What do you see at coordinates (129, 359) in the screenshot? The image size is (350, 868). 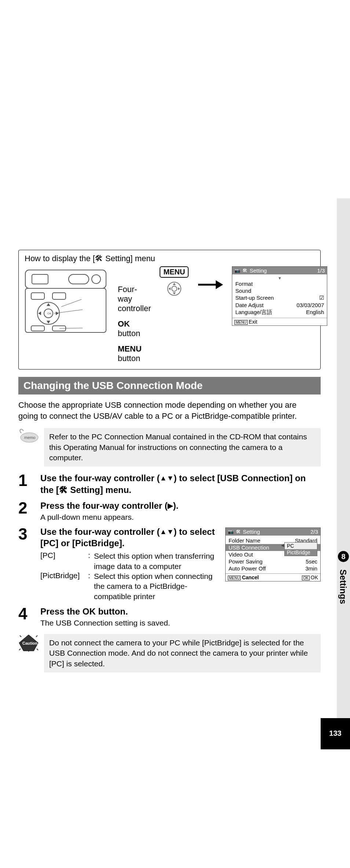 I see `menu-button-text: button` at bounding box center [129, 359].